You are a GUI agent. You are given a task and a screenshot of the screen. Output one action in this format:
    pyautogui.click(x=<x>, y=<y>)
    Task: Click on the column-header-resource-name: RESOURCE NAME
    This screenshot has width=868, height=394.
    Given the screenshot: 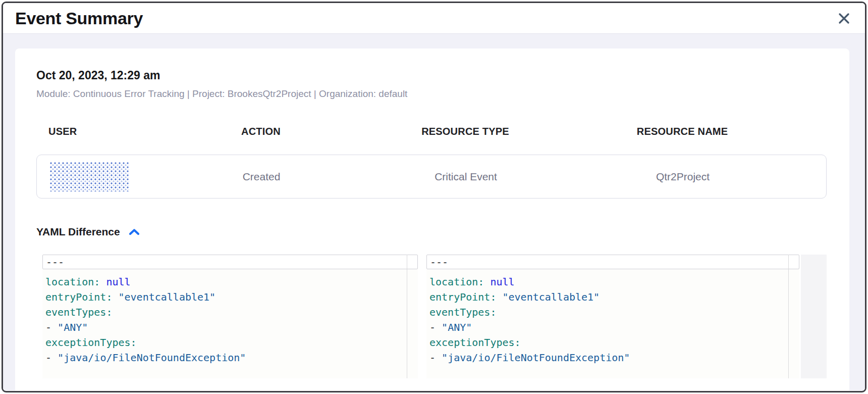 What is the action you would take?
    pyautogui.click(x=682, y=131)
    